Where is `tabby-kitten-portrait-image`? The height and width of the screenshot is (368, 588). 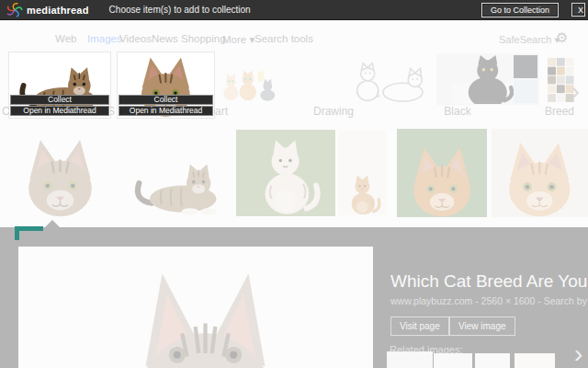
tabby-kitten-portrait-image is located at coordinates (61, 176).